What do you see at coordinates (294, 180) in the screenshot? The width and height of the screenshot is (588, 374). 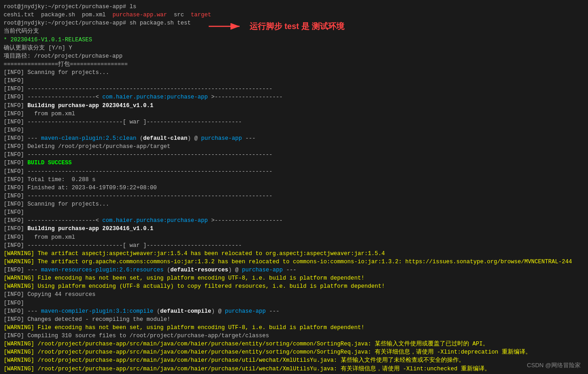 I see `terminal-line: [INFO] Total time: 0.288 s` at bounding box center [294, 180].